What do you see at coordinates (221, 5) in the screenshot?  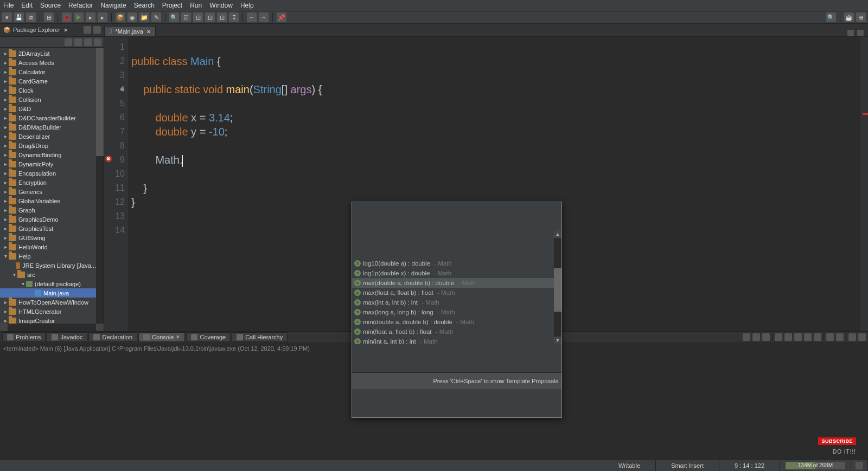 I see `menu-window: Window` at bounding box center [221, 5].